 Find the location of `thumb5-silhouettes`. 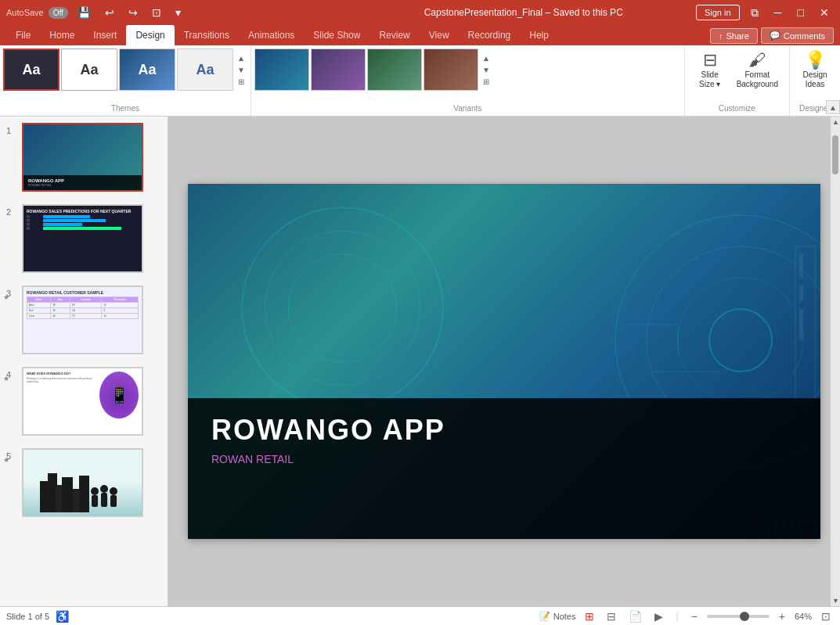

thumb5-silhouettes is located at coordinates (83, 488).